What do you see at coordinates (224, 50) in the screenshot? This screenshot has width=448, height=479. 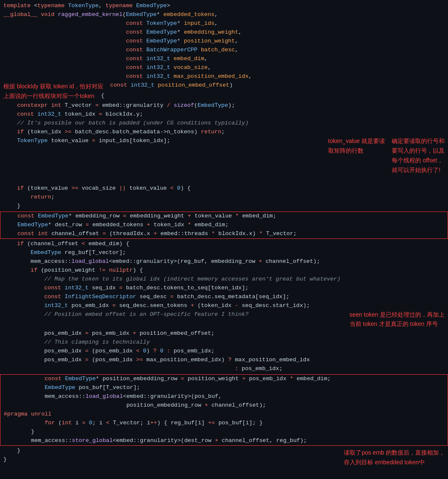 I see `code-line: const BatchWrapperCPP batch_desc,` at bounding box center [224, 50].